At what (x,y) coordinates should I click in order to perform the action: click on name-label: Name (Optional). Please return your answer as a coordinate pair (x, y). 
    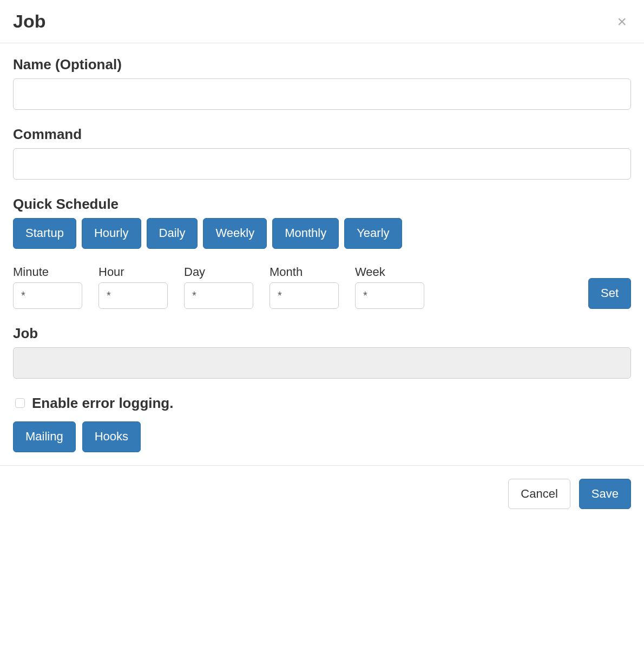
    Looking at the image, I should click on (322, 65).